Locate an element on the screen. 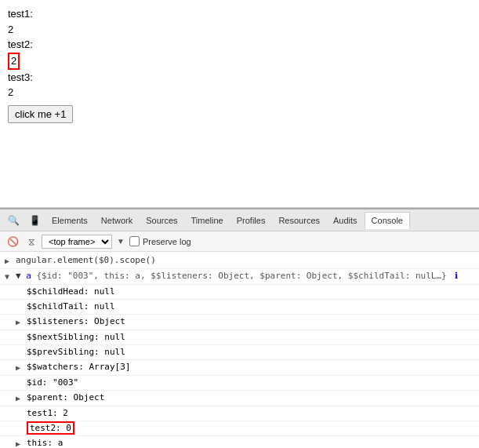  console-line-listeners: ▶ $$listeners: Object is located at coordinates (240, 322).